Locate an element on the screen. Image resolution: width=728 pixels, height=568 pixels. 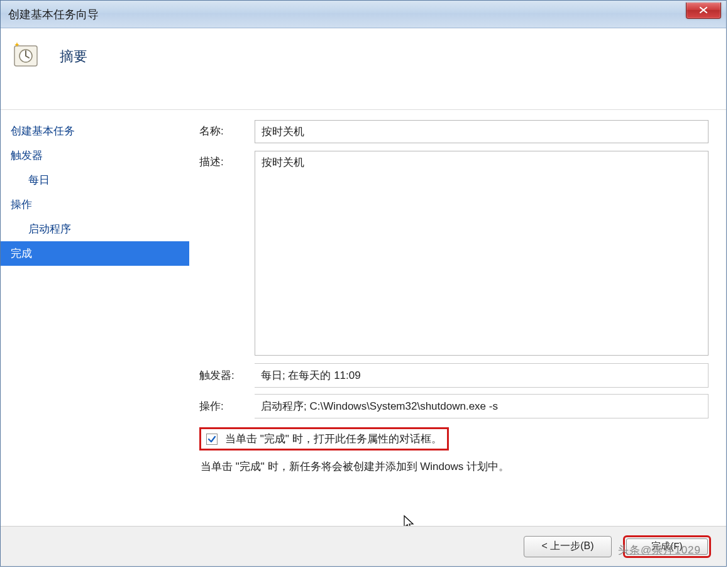
trigger-row: 触发器: 每日; 在每天的 11:09 is located at coordinates (454, 376).